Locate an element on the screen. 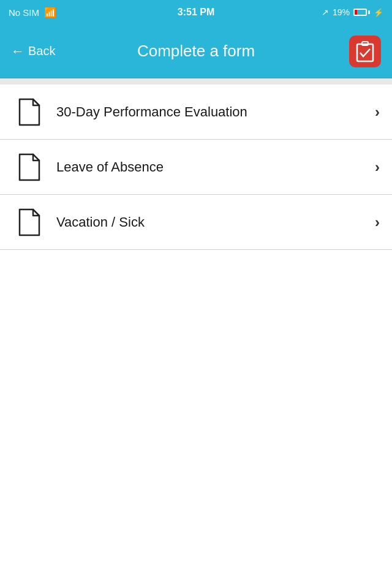  status-time: 3:51 PM is located at coordinates (196, 12).